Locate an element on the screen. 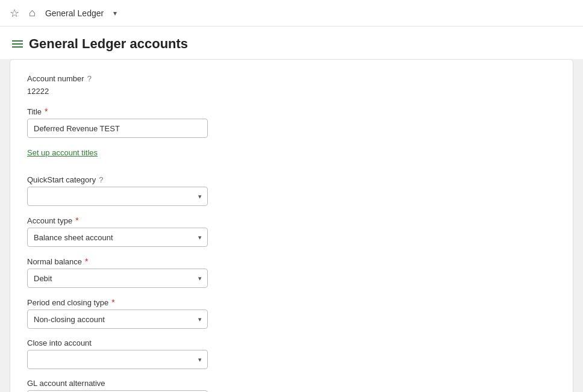  quickstart-select-wrapper: ▾ is located at coordinates (117, 196).